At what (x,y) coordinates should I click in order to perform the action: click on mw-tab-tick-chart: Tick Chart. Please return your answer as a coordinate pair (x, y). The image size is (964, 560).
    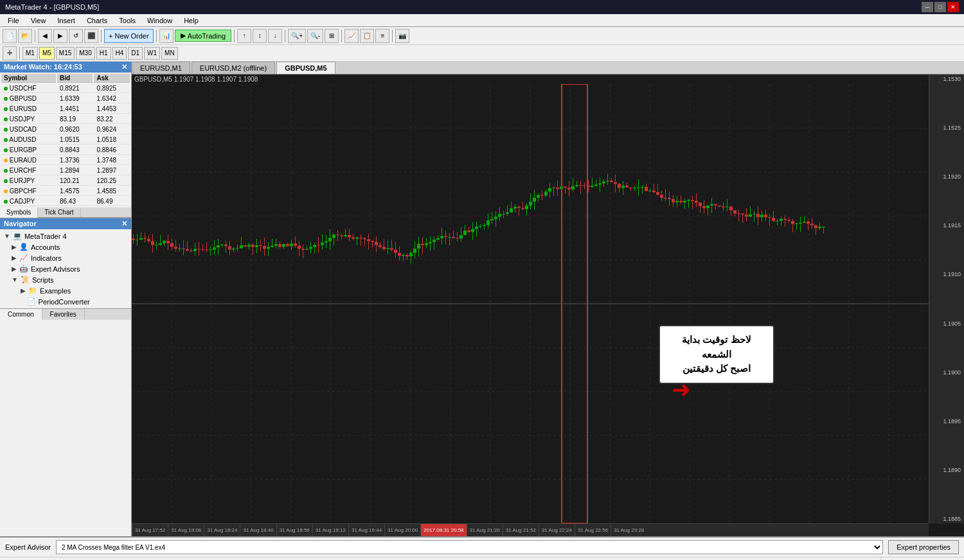
    Looking at the image, I should click on (59, 212).